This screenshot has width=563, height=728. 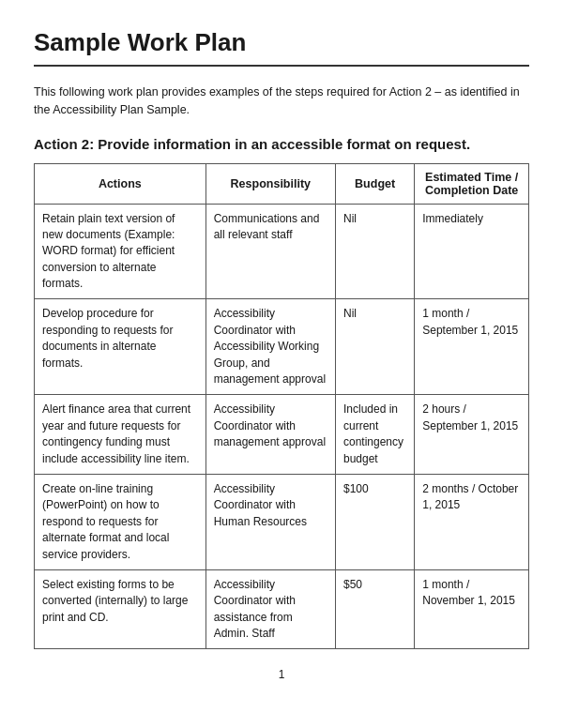 What do you see at coordinates (472, 522) in the screenshot?
I see `cell-date-3: 2 months / October 1, 2015` at bounding box center [472, 522].